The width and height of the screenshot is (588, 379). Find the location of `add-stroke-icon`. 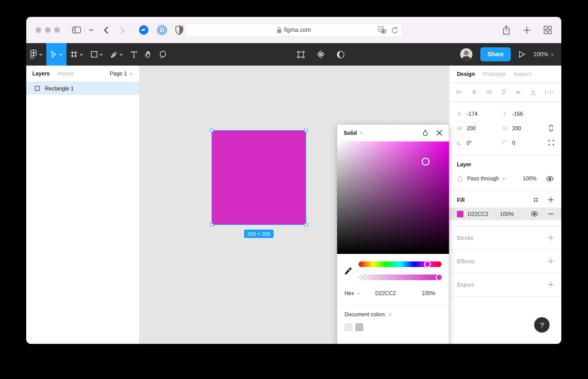

add-stroke-icon is located at coordinates (551, 238).